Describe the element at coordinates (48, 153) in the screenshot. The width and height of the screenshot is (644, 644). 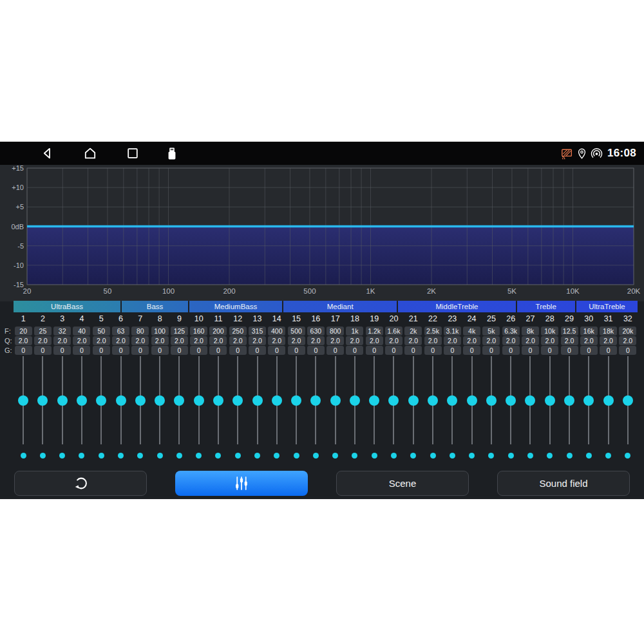
I see `back-icon` at that location.